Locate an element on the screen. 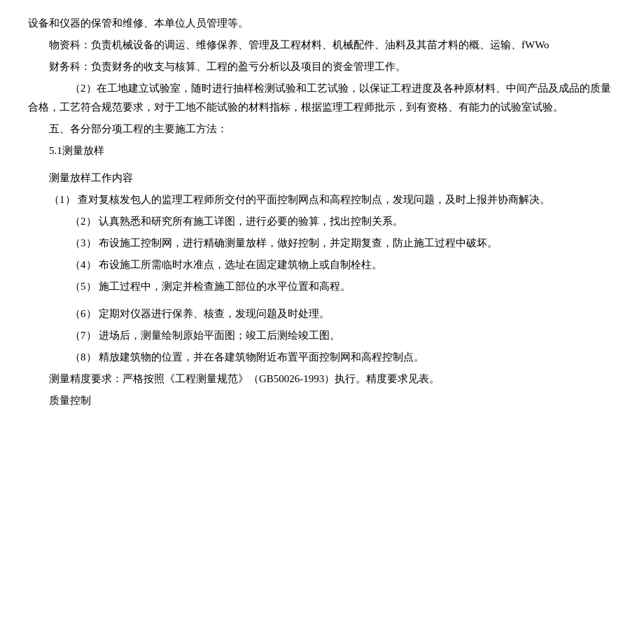 The width and height of the screenshot is (644, 644). para-5-section-title: 五、各分部分项工程的主要施工方法： is located at coordinates (322, 129).